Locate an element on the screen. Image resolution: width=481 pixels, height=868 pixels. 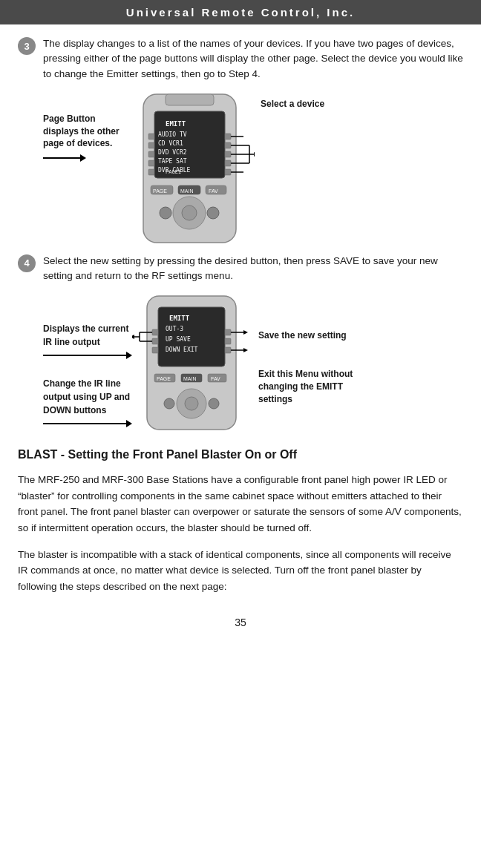
step4-displays-label: Displays the current IR line output is located at coordinates (88, 335).